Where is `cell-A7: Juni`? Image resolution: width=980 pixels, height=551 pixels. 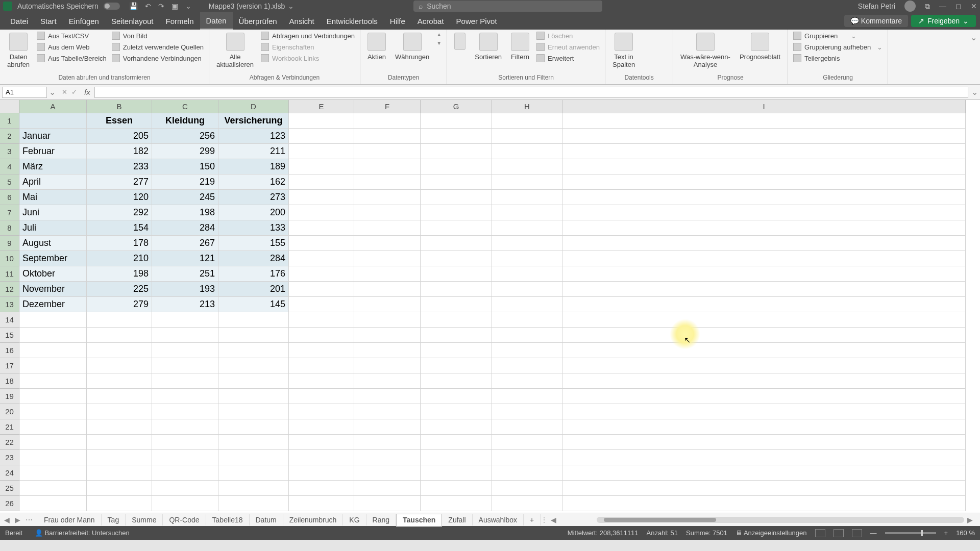 cell-A7: Juni is located at coordinates (53, 213).